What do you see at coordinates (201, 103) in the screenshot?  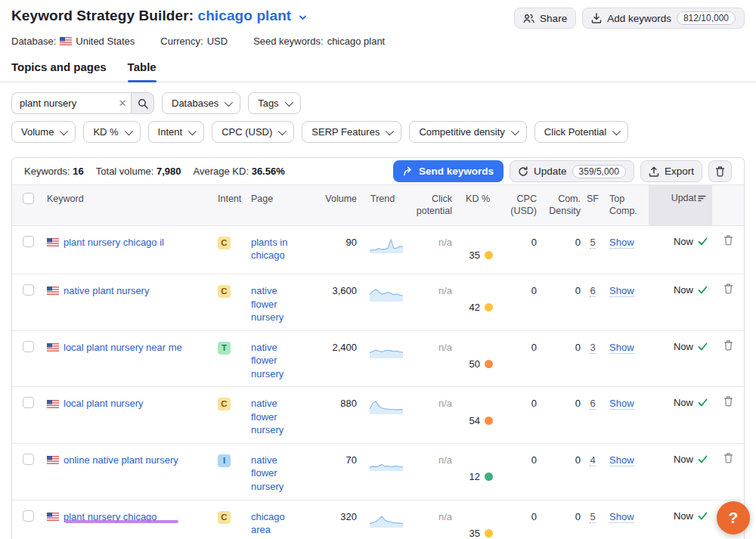 I see `filter-dropdown-databases: Databases` at bounding box center [201, 103].